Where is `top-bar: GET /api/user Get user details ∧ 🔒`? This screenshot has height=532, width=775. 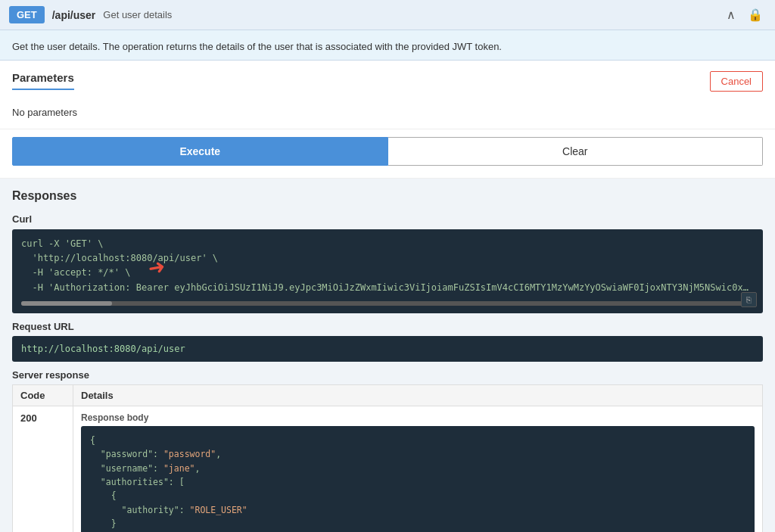 top-bar: GET /api/user Get user details ∧ 🔒 is located at coordinates (388, 15).